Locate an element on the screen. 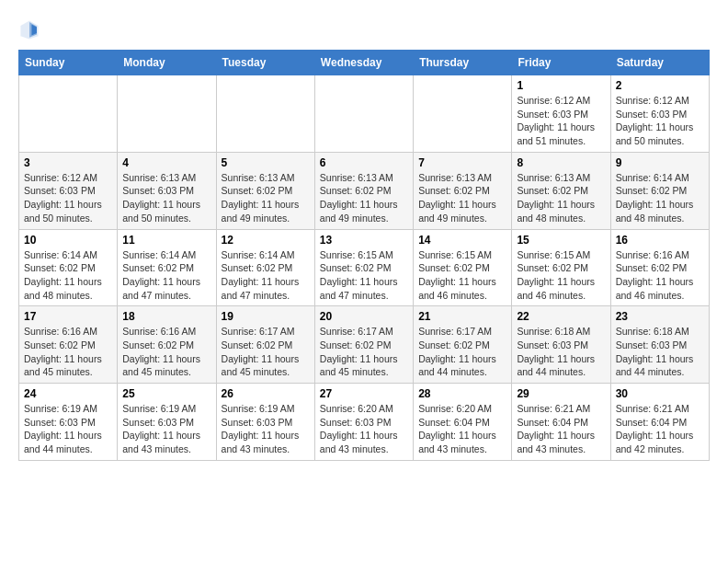 The height and width of the screenshot is (563, 728). day-number: 14 is located at coordinates (462, 240).